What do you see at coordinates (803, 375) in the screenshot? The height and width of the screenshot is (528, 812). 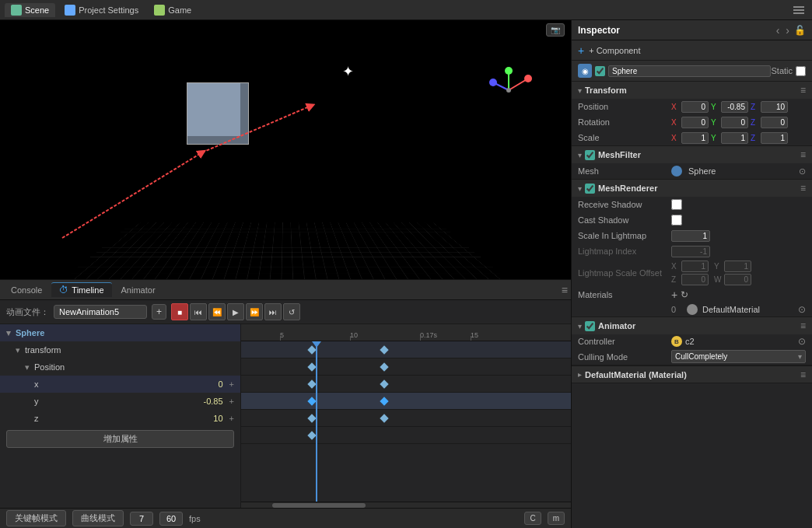 I see `defmat-menu-icon: ≡` at bounding box center [803, 375].